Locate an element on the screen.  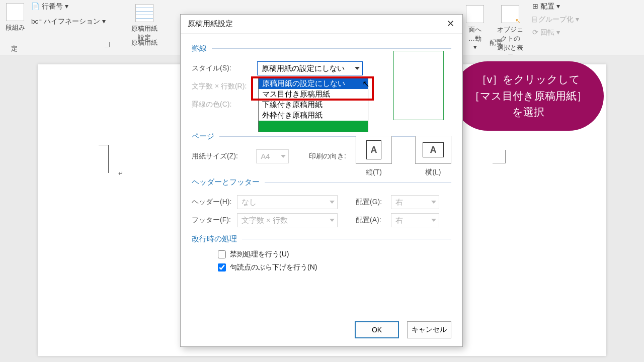
section-line-break: 改行時の処理 is located at coordinates (321, 239).